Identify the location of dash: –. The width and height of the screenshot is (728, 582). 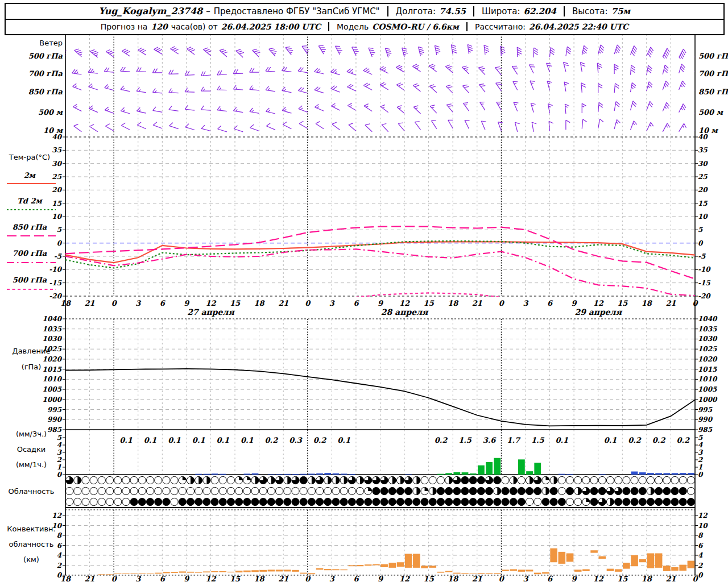
(208, 11).